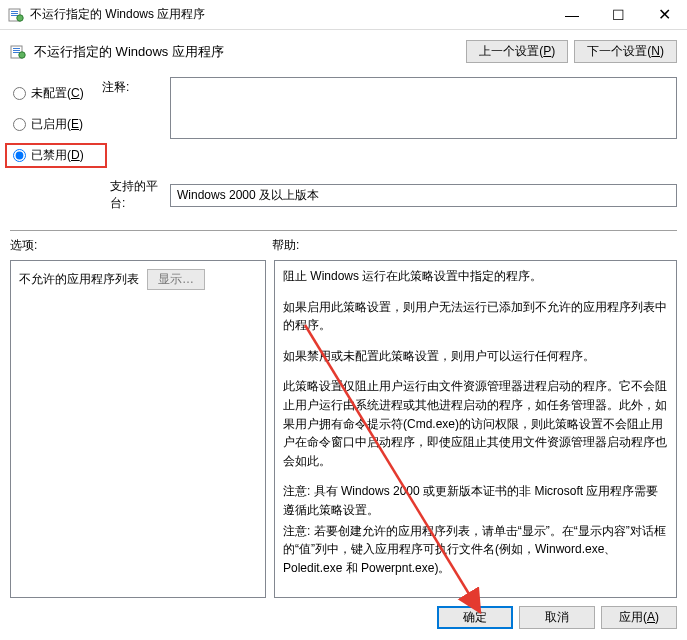 Image resolution: width=687 pixels, height=640 pixels. What do you see at coordinates (247, 52) in the screenshot?
I see `policy-title: 不运行指定的 Windows 应用程序` at bounding box center [247, 52].